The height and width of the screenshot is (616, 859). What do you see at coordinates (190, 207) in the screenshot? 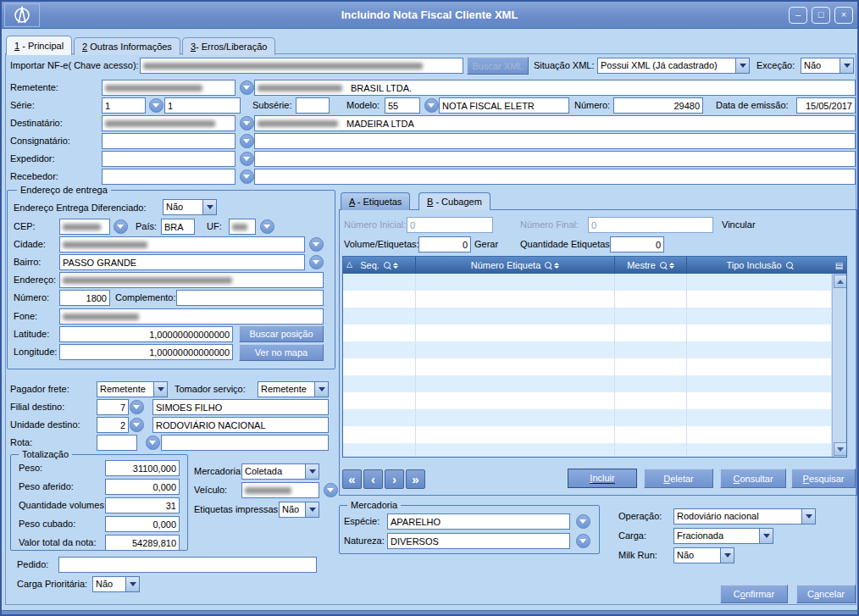
I see `endereco-diferenciado-select: Não` at bounding box center [190, 207].